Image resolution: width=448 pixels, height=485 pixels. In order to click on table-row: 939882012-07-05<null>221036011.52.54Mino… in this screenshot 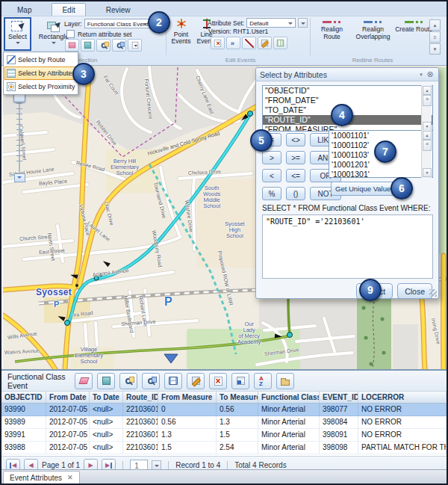, I will do `click(224, 448)`.